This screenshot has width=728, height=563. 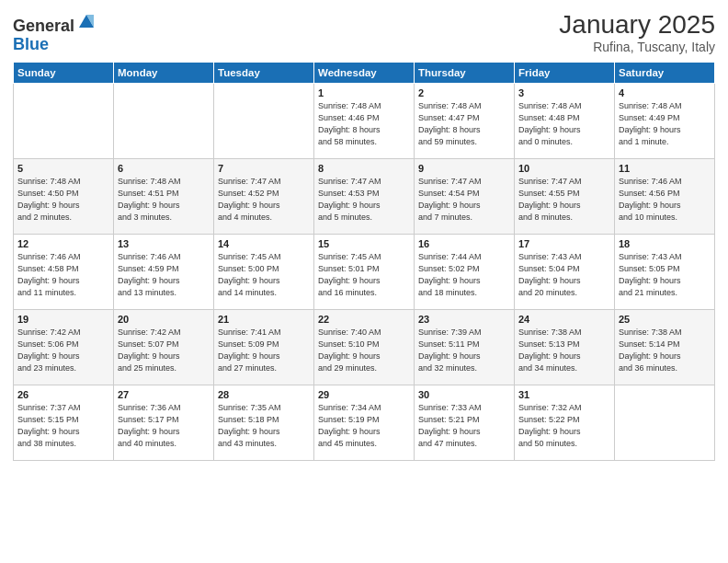 I want to click on day-number: 13, so click(x=164, y=244).